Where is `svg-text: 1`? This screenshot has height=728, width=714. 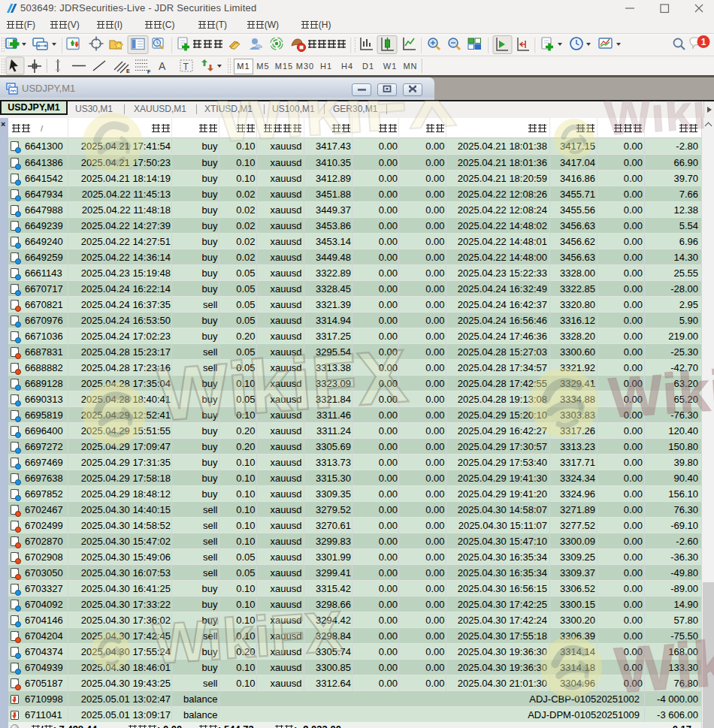 svg-text: 1 is located at coordinates (703, 42).